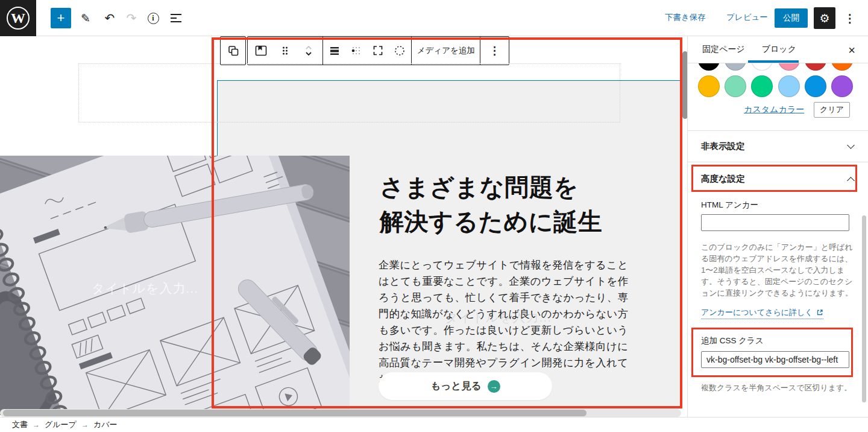 The width and height of the screenshot is (868, 432). Describe the element at coordinates (852, 50) in the screenshot. I see `close-icon: ×` at that location.